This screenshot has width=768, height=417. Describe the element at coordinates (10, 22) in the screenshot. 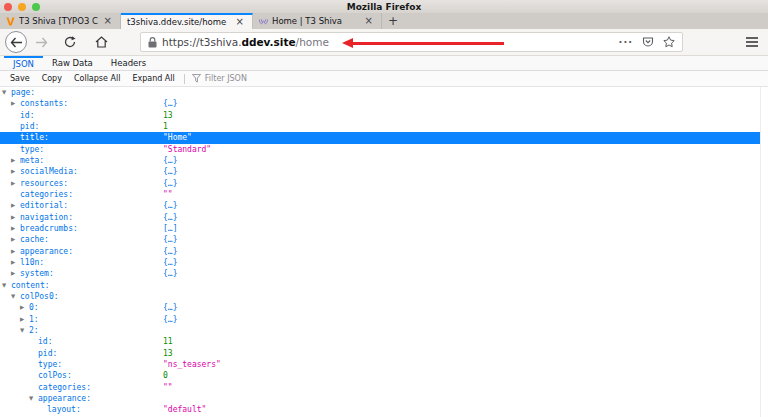

I see `typo3-favicon-icon` at that location.